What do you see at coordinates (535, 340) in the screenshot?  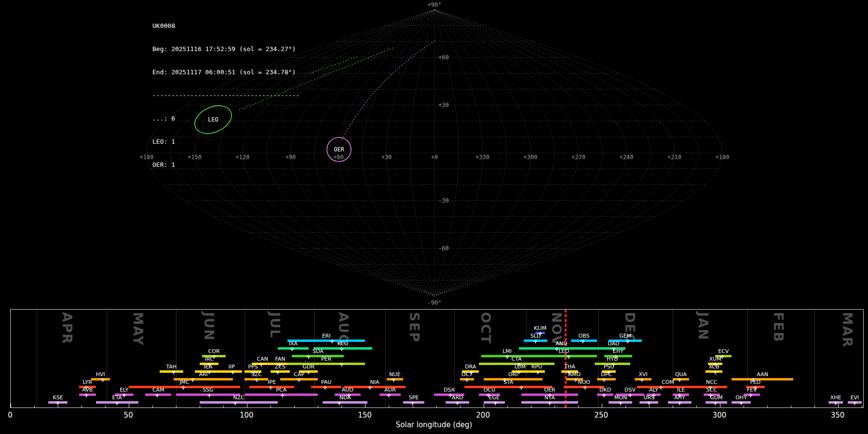 I see `peak-marker-sld: +` at bounding box center [535, 340].